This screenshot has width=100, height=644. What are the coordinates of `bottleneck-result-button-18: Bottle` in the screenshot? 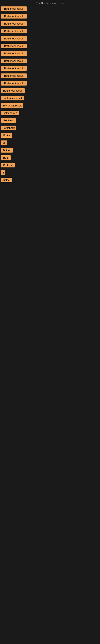 It's located at (6, 136).